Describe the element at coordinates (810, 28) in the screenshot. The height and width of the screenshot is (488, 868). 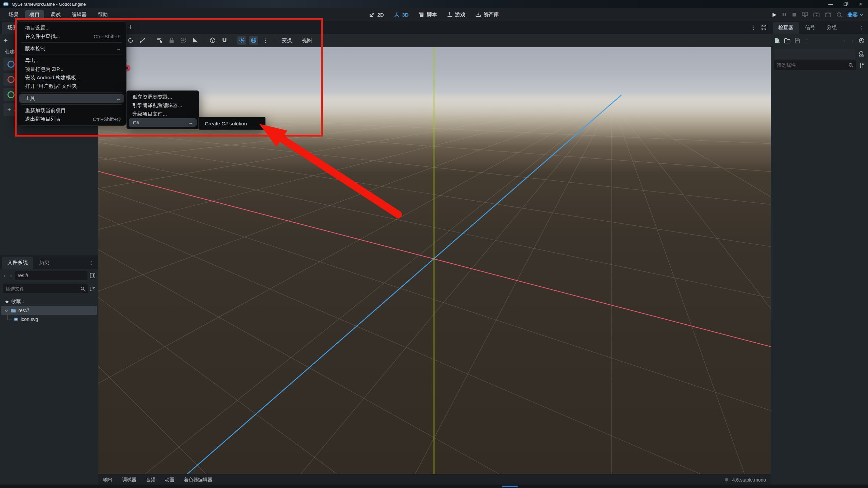
I see `tab-signals: 信号` at that location.